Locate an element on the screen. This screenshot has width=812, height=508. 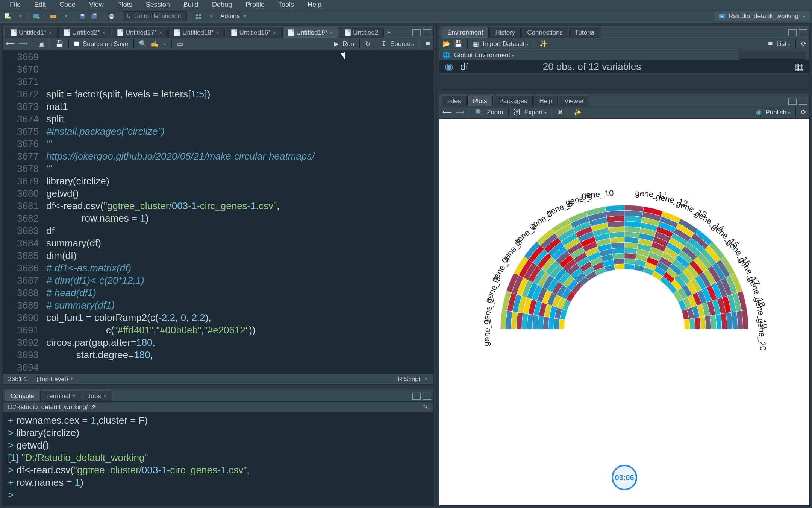
menu-tools: Tools is located at coordinates (286, 5).